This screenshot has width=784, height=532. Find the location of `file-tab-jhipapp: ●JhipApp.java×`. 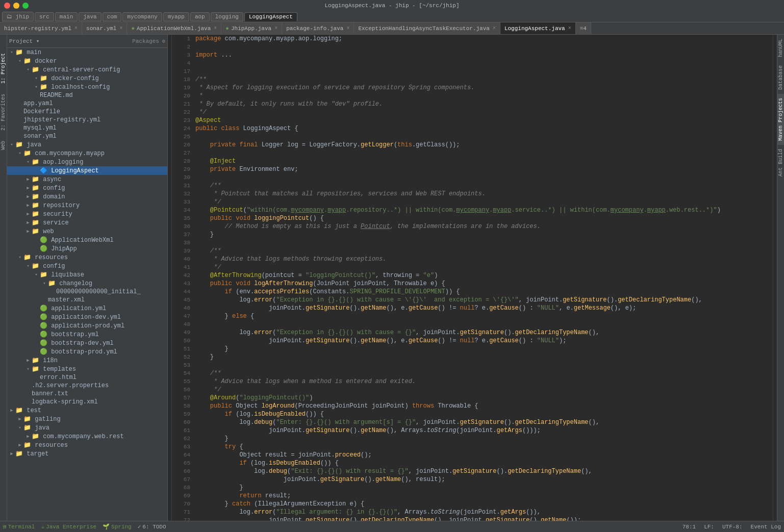

file-tab-jhipapp: ●JhipApp.java× is located at coordinates (252, 29).